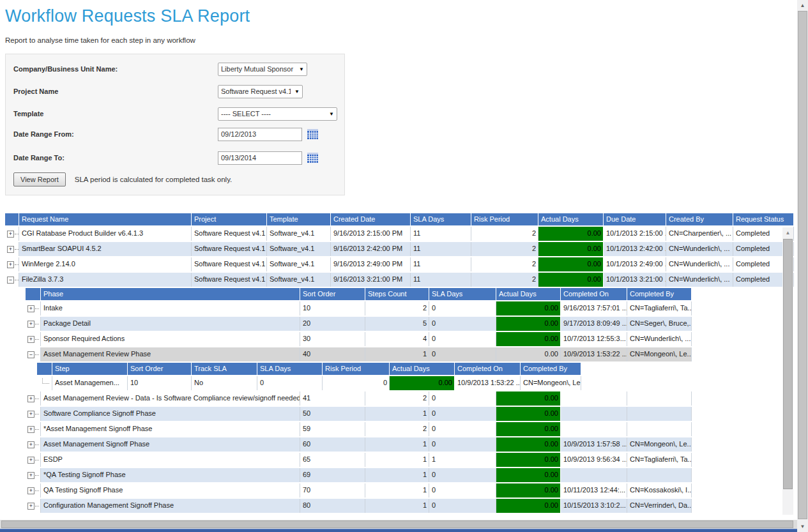 Image resolution: width=808 pixels, height=532 pixels. I want to click on cell-completed-by: CN=Tagliaferri\, Ta..., so click(659, 308).